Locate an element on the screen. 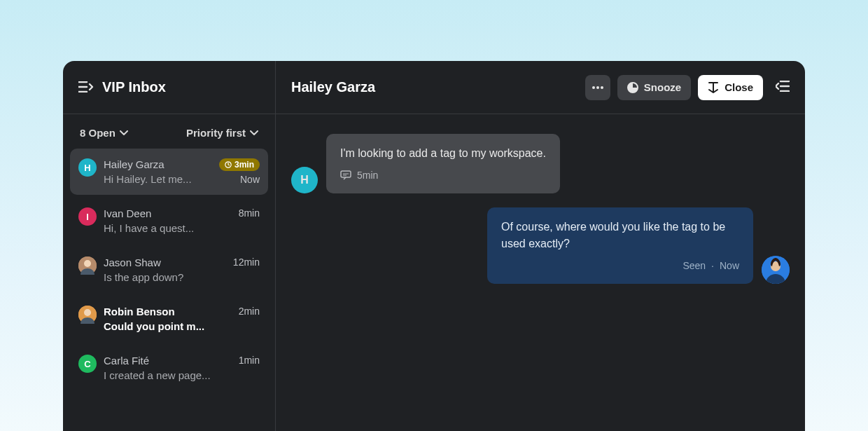  conversation-item: HHailey GarzaHi Hailey. Let me...3minNow is located at coordinates (169, 172).